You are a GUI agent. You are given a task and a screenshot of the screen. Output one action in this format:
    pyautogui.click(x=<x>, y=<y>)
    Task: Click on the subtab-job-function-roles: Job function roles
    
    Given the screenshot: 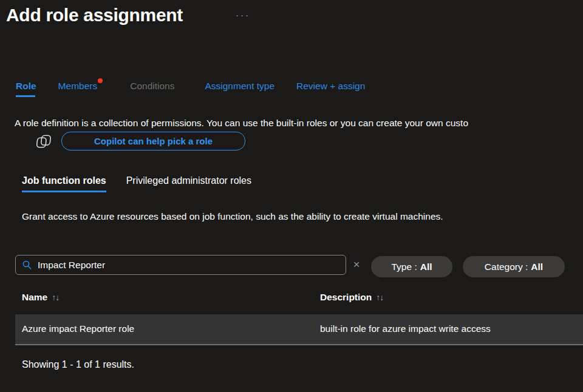 What is the action you would take?
    pyautogui.click(x=64, y=184)
    